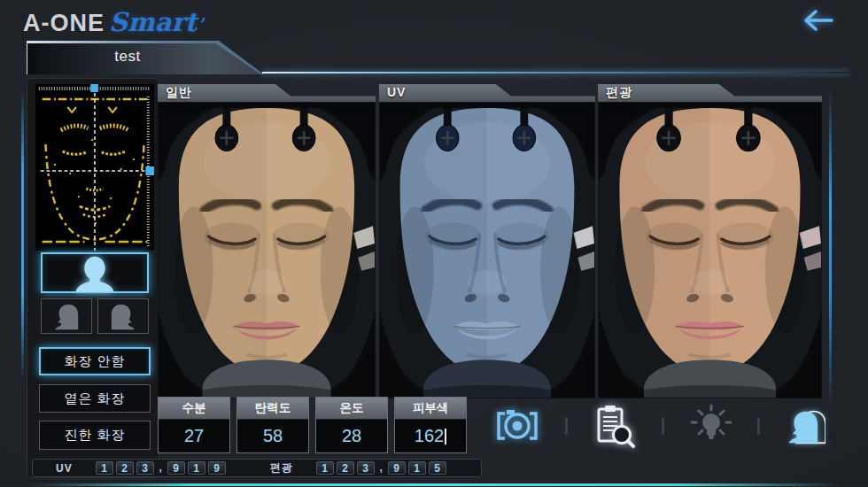  What do you see at coordinates (95, 361) in the screenshot?
I see `makeup-none-button: 화장 안함` at bounding box center [95, 361].